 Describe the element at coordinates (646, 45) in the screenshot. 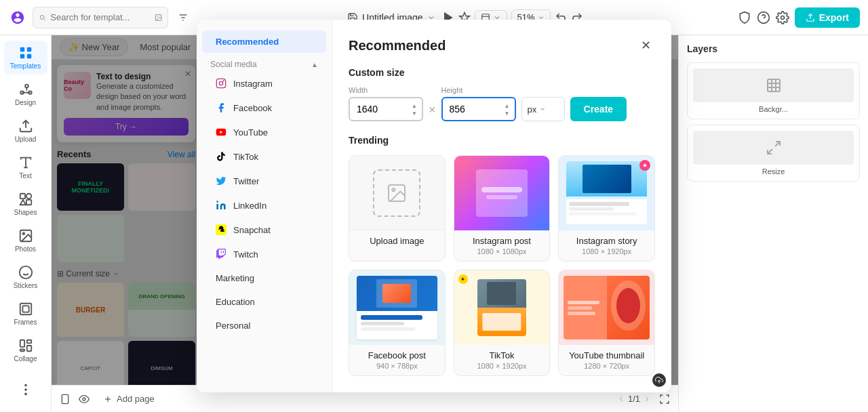

I see `modal-close-button: ✕` at that location.